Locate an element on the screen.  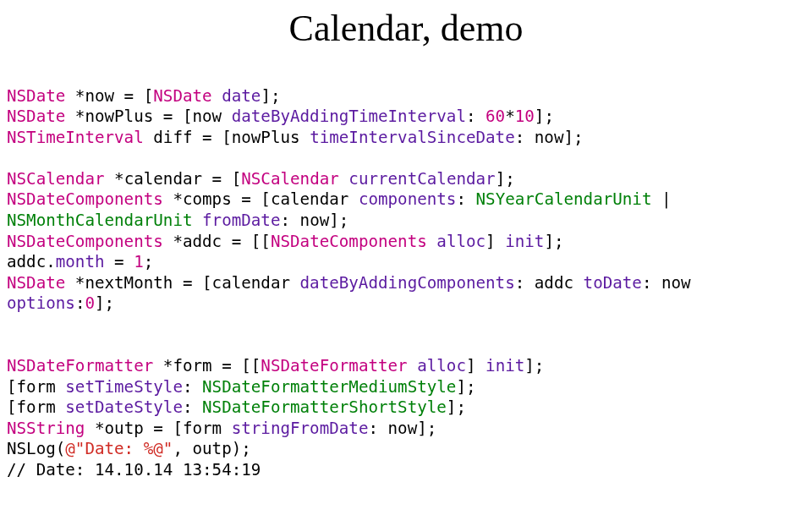
selector-token: components is located at coordinates (408, 200).